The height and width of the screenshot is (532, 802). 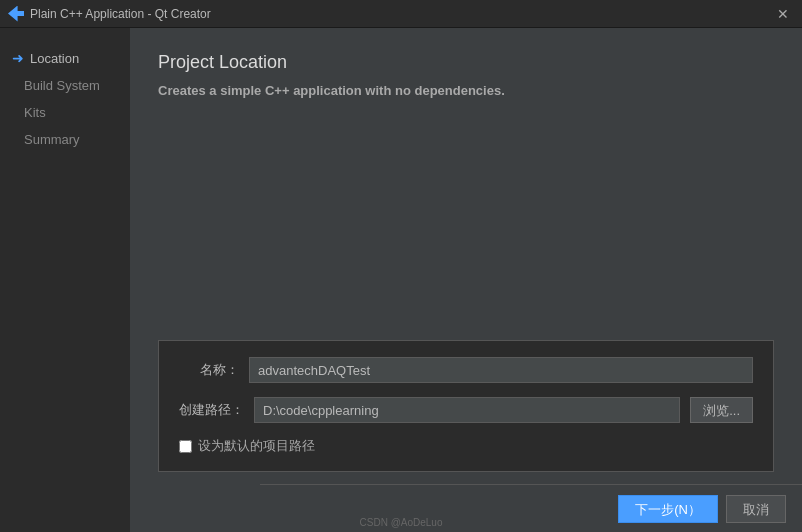 I want to click on name-row: 名称：, so click(x=466, y=370).